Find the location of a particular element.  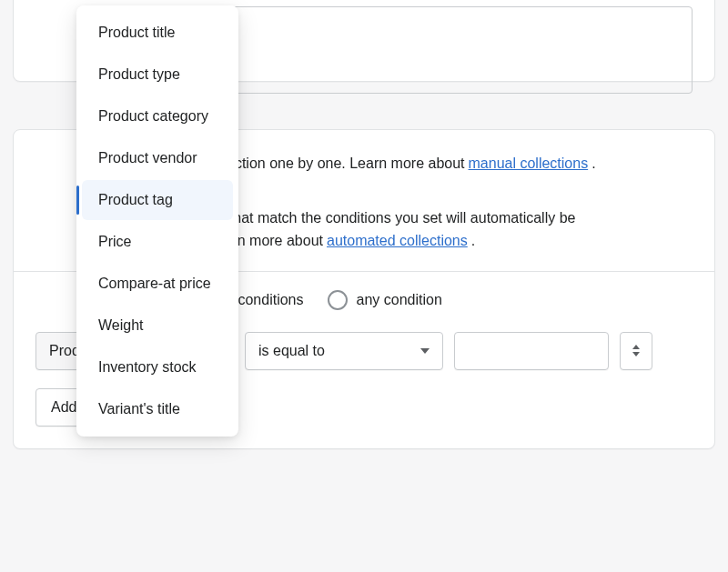

dropdown-item-product-category: Product category is located at coordinates (157, 116).